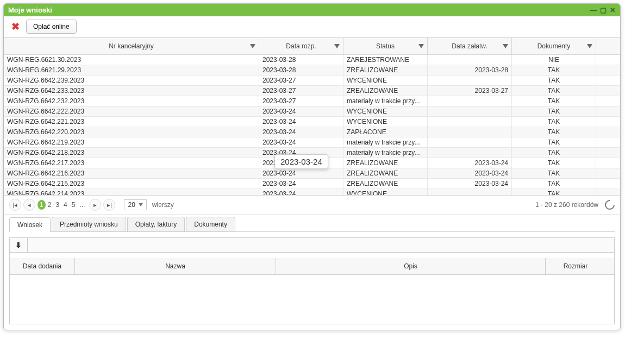  What do you see at coordinates (132, 173) in the screenshot?
I see `table-cell: WGN-RZG.6642.216.2023` at bounding box center [132, 173].